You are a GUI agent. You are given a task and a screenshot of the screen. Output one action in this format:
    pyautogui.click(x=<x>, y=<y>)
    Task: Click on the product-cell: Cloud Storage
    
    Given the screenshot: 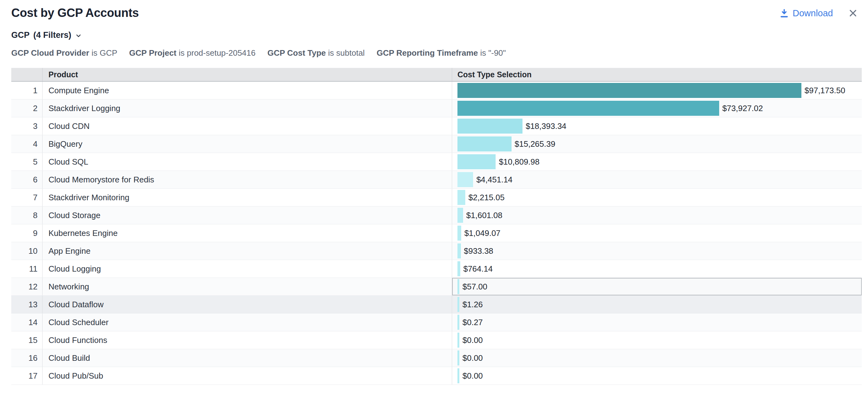 What is the action you would take?
    pyautogui.click(x=247, y=215)
    